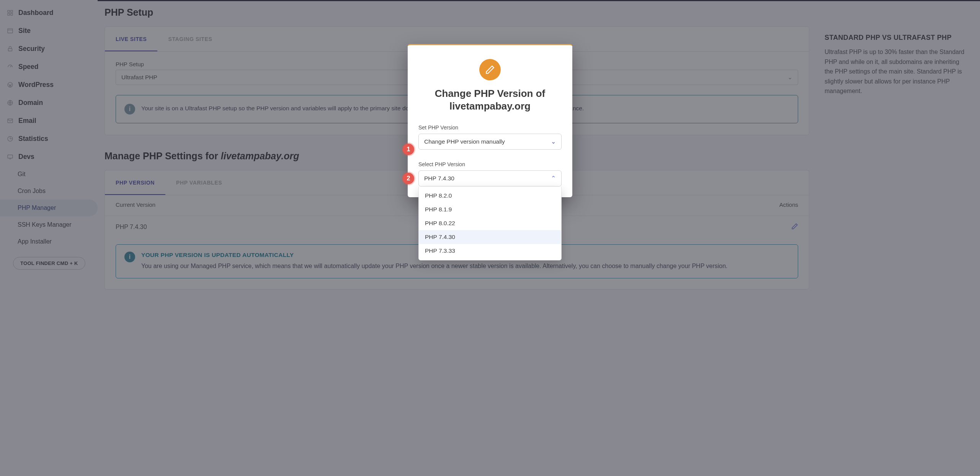  I want to click on php-version-option: PHP 7.3.33, so click(490, 251).